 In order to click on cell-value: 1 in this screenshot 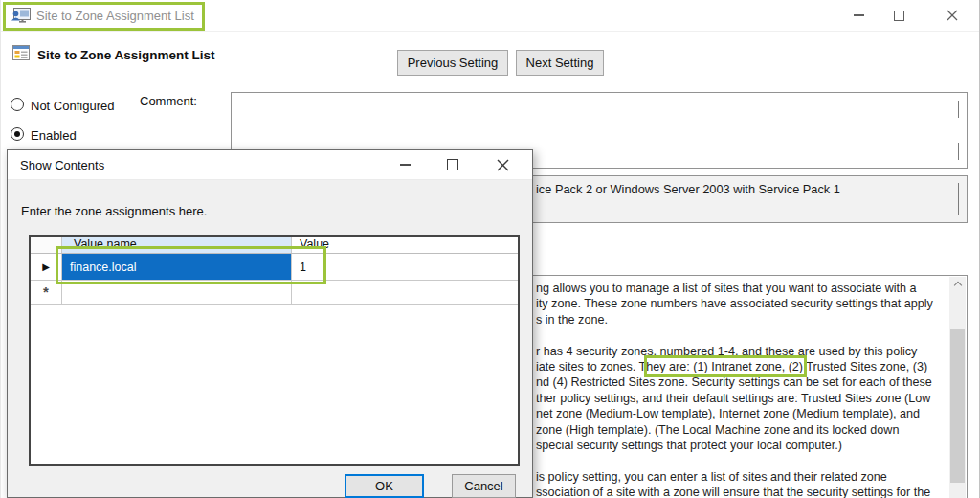, I will do `click(405, 266)`.